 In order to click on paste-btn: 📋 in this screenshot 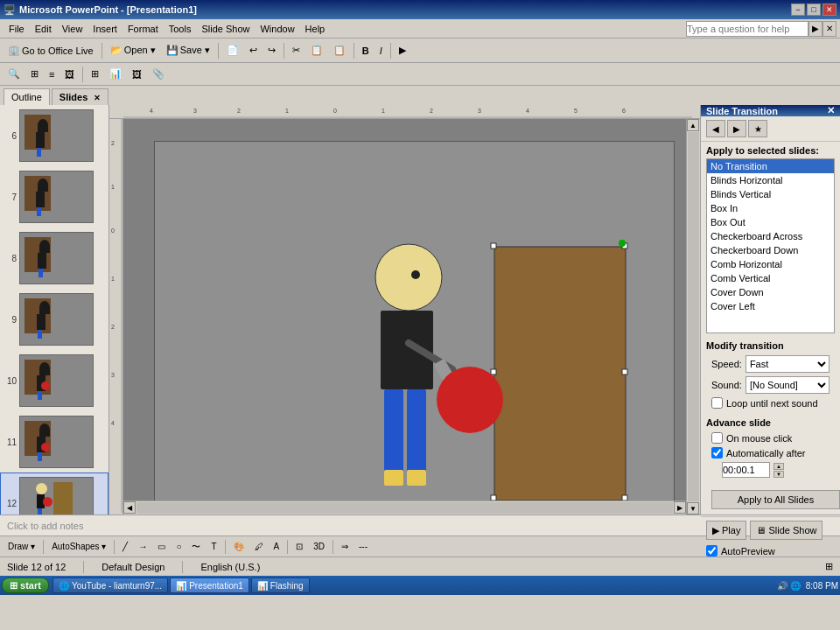, I will do `click(340, 51)`.